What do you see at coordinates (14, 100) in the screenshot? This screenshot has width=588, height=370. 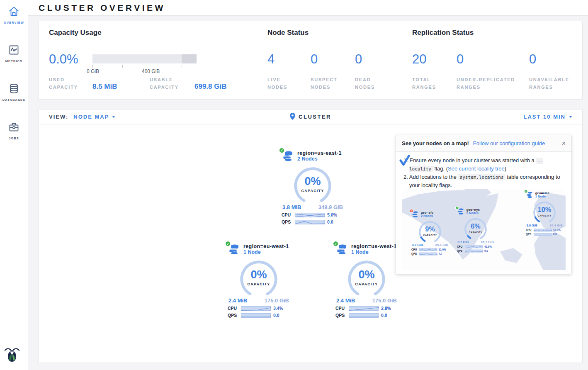 I see `sidebar-item-label: DATABASES` at bounding box center [14, 100].